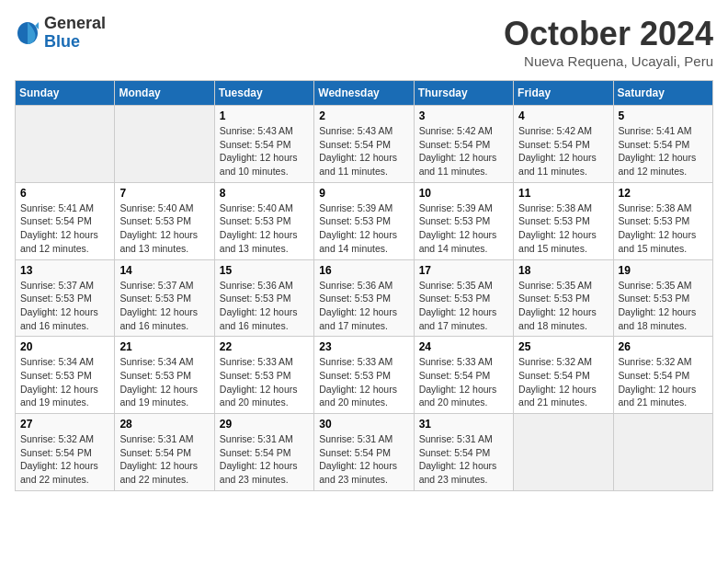 The height and width of the screenshot is (563, 728). What do you see at coordinates (563, 94) in the screenshot?
I see `weekday-header-friday: Friday` at bounding box center [563, 94].